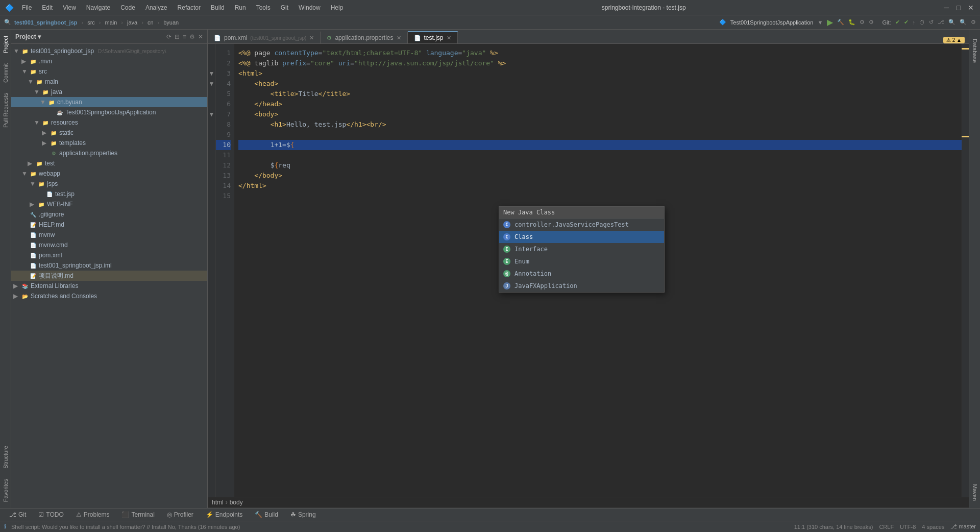 The image size is (980, 532). Describe the element at coordinates (6, 490) in the screenshot. I see `vtab-favorites: Favorites` at that location.